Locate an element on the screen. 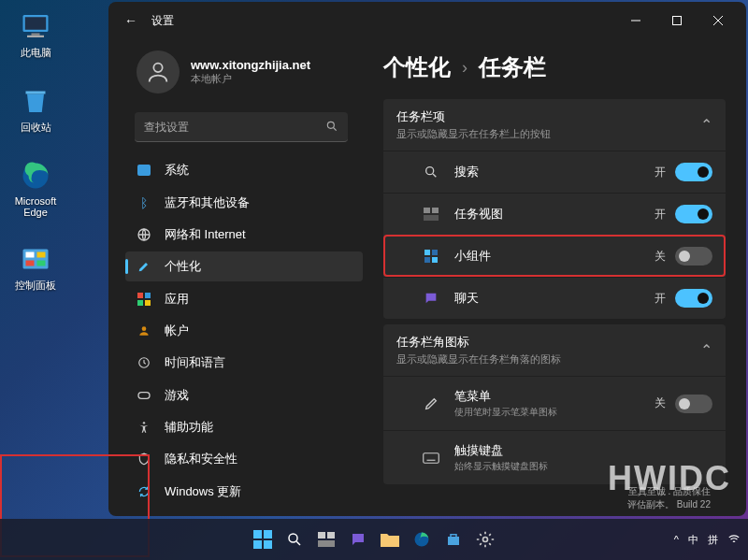  minimize-button is located at coordinates (636, 21).